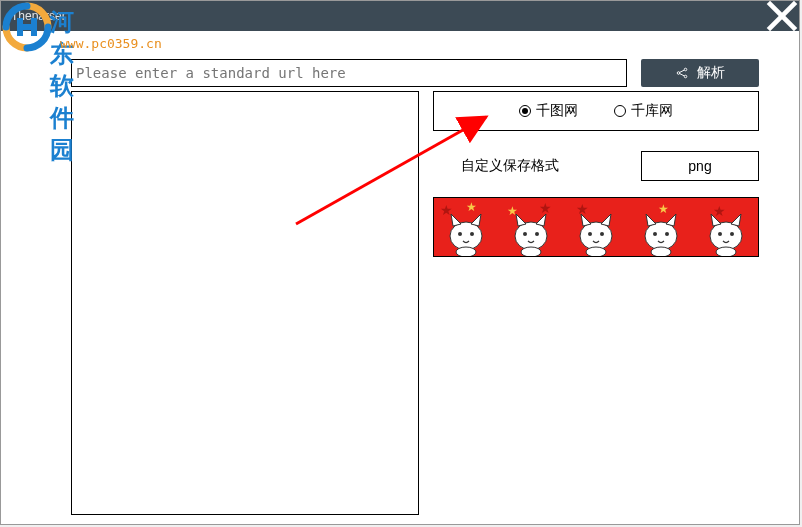 This screenshot has height=527, width=802. Describe the element at coordinates (644, 111) in the screenshot. I see `radio-qianku: 千库网` at that location.